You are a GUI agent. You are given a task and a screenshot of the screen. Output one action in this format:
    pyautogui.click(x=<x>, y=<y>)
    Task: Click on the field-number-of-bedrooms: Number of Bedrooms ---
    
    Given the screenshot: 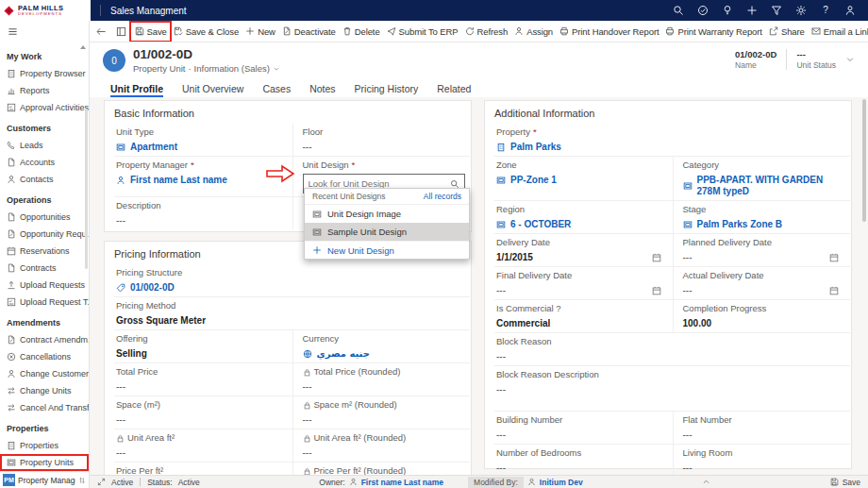 What is the action you would take?
    pyautogui.click(x=583, y=460)
    